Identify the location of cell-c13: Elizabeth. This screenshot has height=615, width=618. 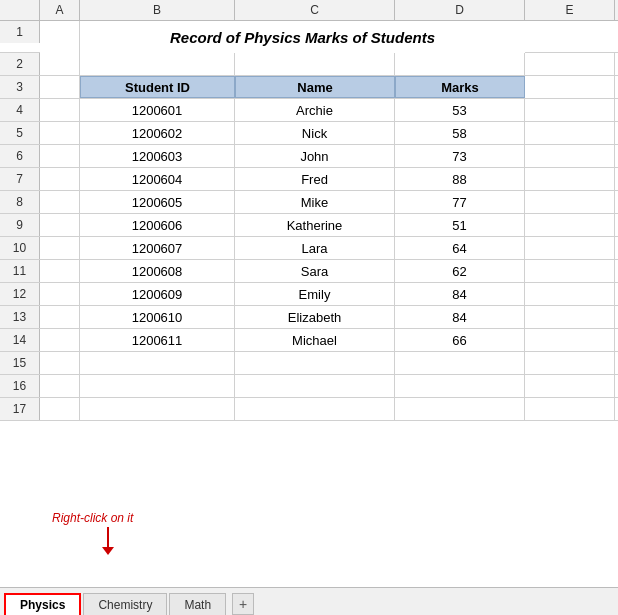
(315, 317).